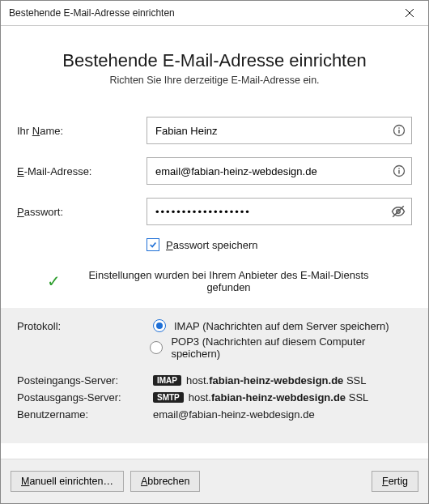  What do you see at coordinates (82, 172) in the screenshot?
I see `email-label: E-Mail-Adresse:` at bounding box center [82, 172].